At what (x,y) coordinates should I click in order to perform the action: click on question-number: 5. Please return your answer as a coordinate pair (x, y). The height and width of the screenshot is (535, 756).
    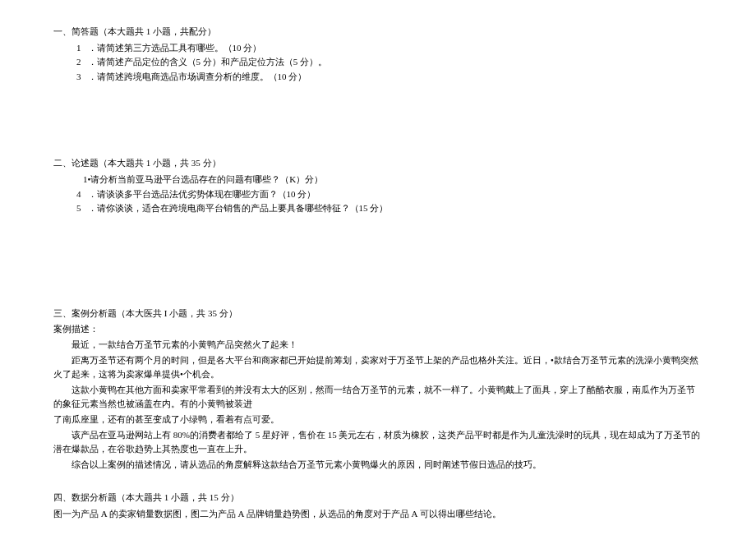
    Looking at the image, I should click on (79, 209).